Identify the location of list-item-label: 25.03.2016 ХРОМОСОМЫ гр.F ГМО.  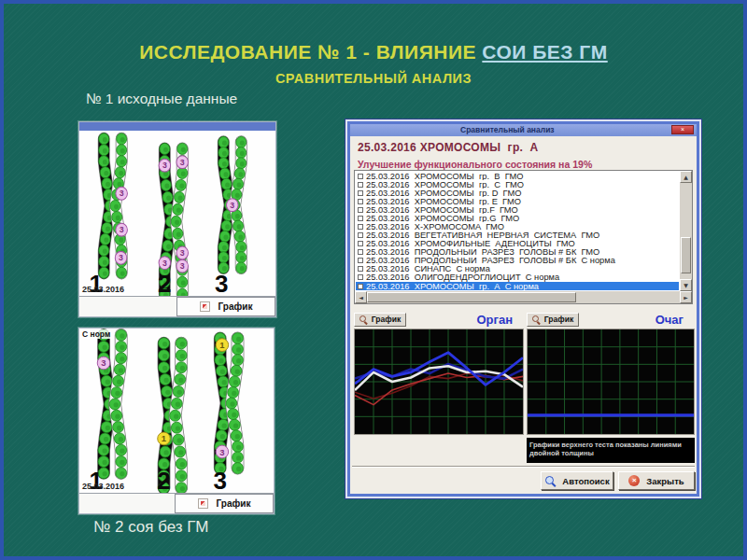
(443, 209).